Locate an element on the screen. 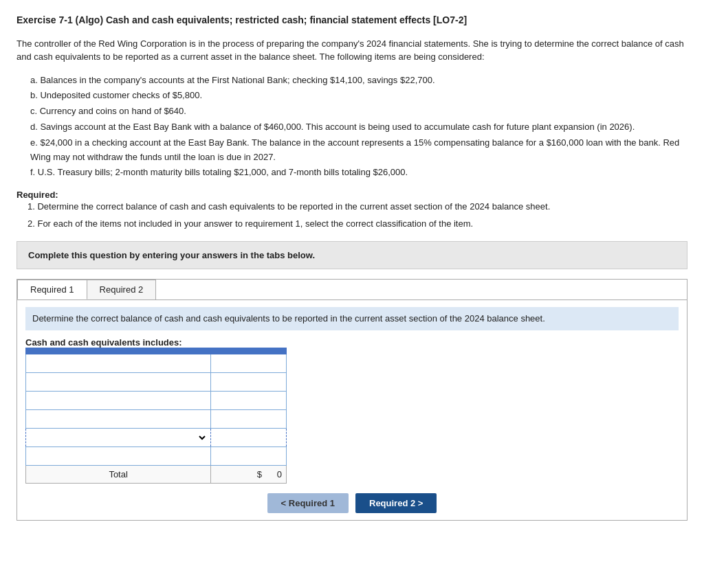  table-label: Cash and cash equivalents includes: is located at coordinates (352, 342).